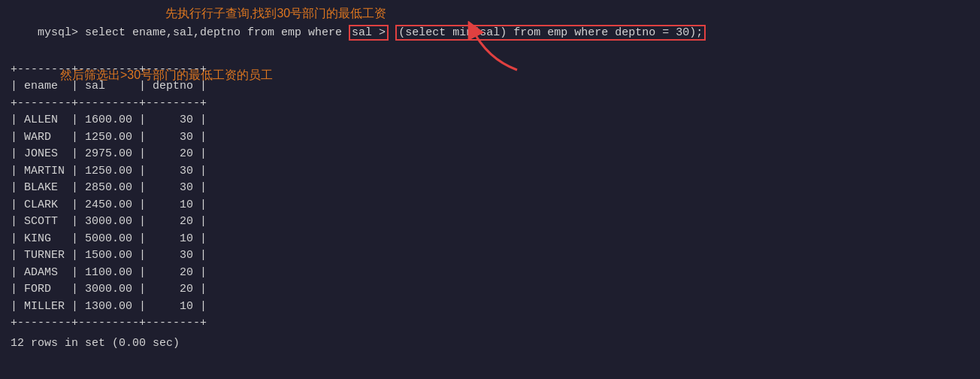 This screenshot has height=379, width=980. I want to click on subquery: (select min(sal) from emp where deptno =…, so click(550, 33).